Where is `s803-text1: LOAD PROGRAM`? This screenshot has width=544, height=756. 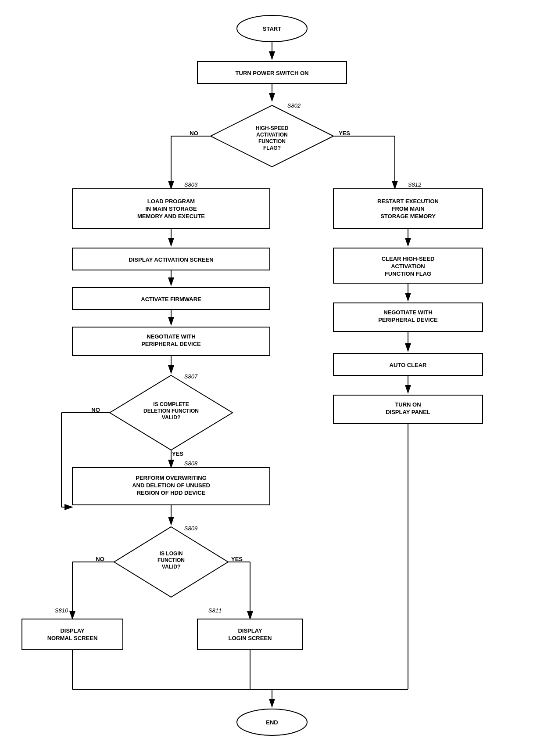 s803-text1: LOAD PROGRAM is located at coordinates (171, 201).